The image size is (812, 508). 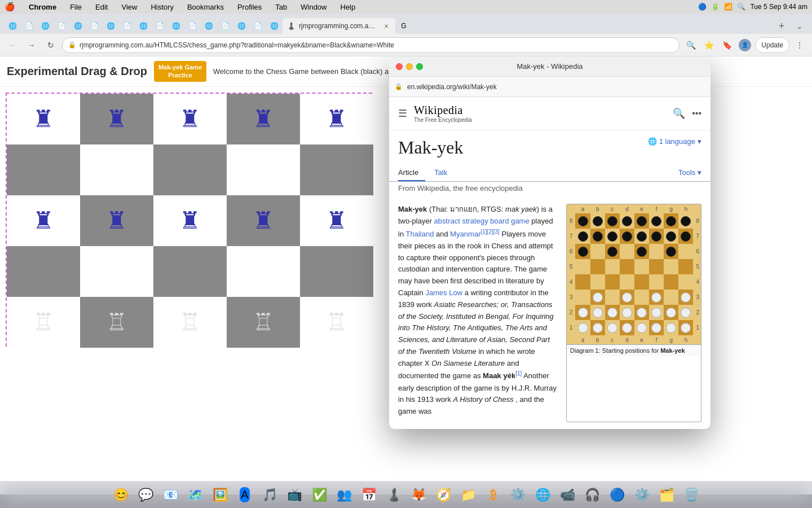 I want to click on browser-tab-6: 📄, so click(x=94, y=26).